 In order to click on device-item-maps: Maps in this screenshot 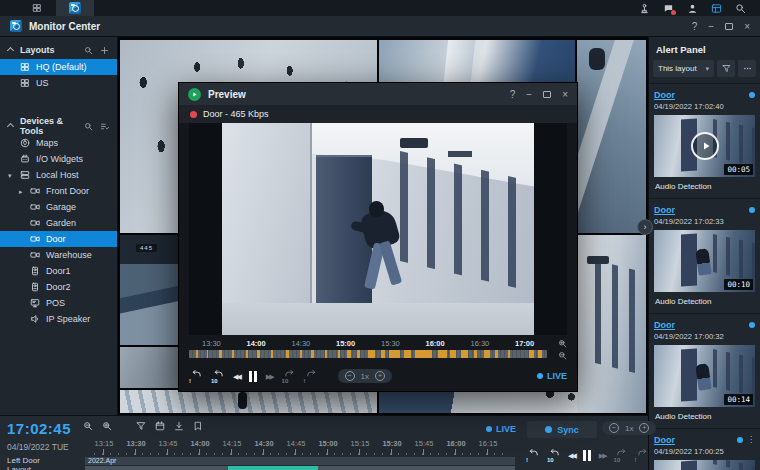, I will do `click(58, 143)`.